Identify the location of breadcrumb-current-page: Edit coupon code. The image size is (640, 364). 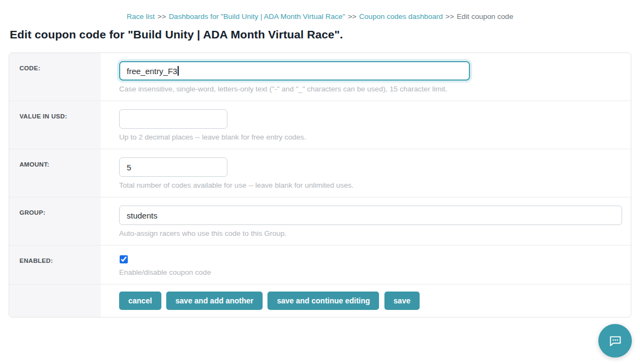
(485, 16).